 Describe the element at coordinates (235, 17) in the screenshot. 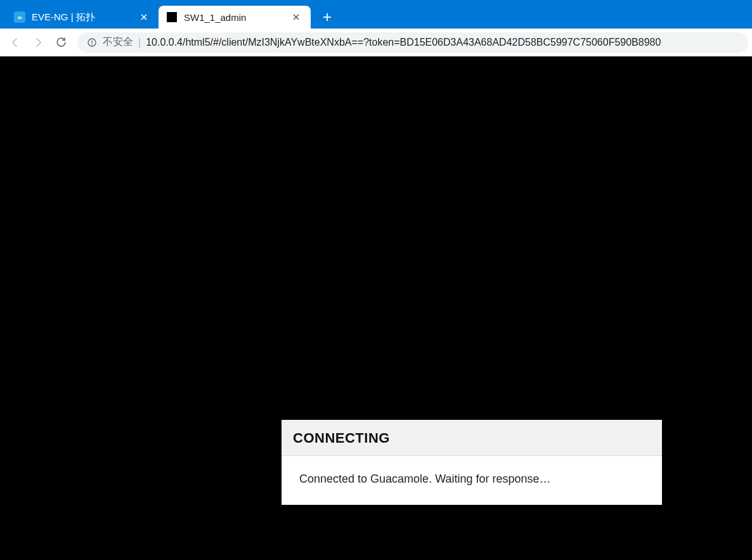

I see `tab-sw1-admin: SW1_1_admin` at that location.